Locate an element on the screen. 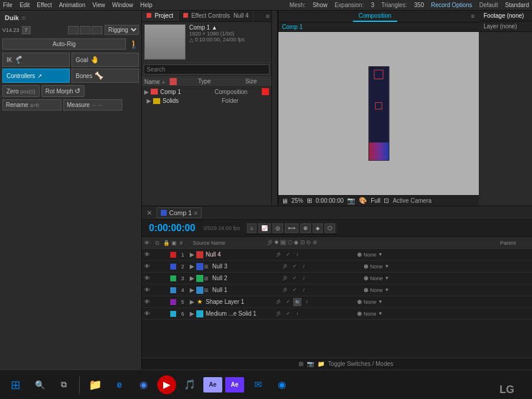 The height and width of the screenshot is (399, 532). expand-1: ▶ is located at coordinates (192, 254).